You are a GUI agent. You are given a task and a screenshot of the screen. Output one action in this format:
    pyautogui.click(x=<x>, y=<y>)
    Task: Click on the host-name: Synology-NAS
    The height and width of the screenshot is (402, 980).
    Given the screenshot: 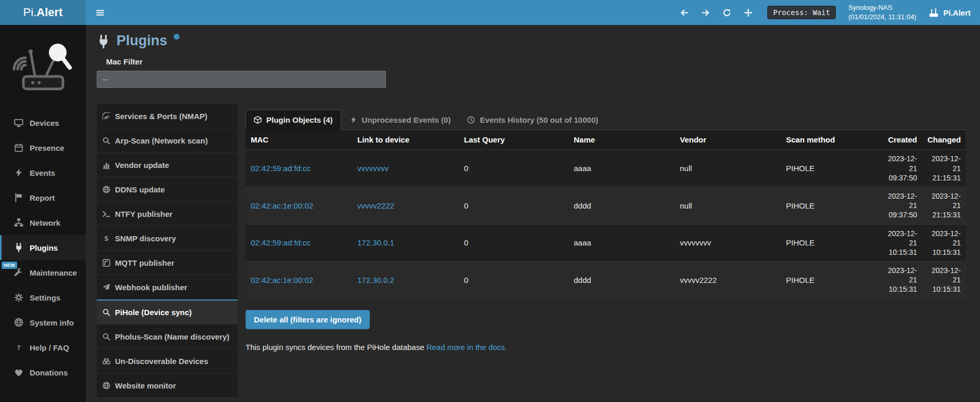 What is the action you would take?
    pyautogui.click(x=882, y=8)
    